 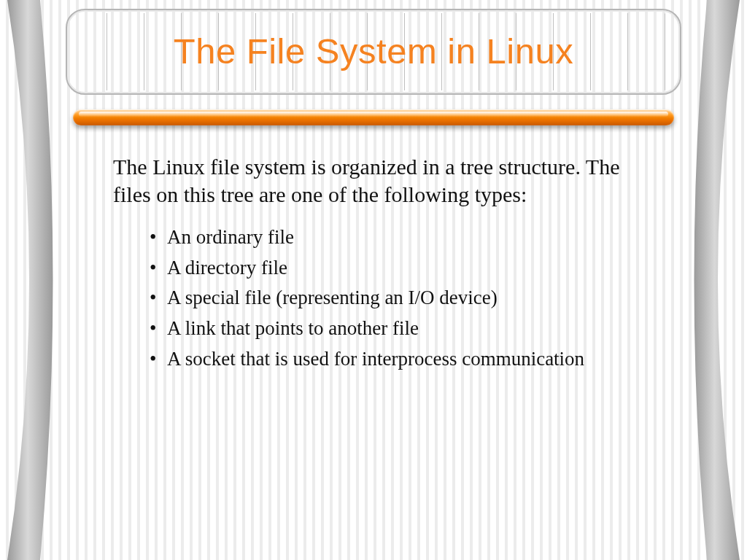 What do you see at coordinates (374, 52) in the screenshot?
I see `title-inner: The File System in Linux` at bounding box center [374, 52].